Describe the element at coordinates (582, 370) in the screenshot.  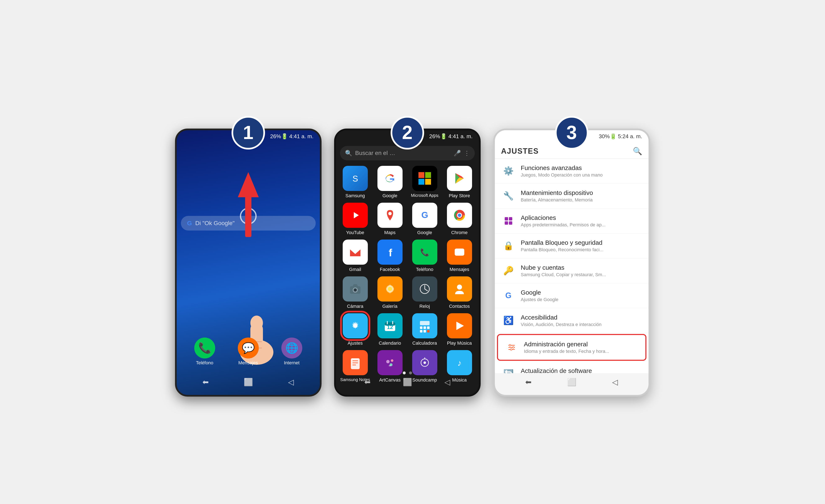
I see `settings-text-actualizacion: Actualización de software Descargar actu…` at that location.